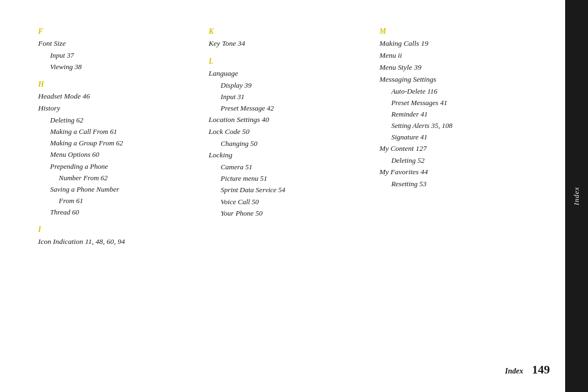 This screenshot has height=392, width=588. What do you see at coordinates (289, 144) in the screenshot?
I see `index-entry: Changing 50` at bounding box center [289, 144].